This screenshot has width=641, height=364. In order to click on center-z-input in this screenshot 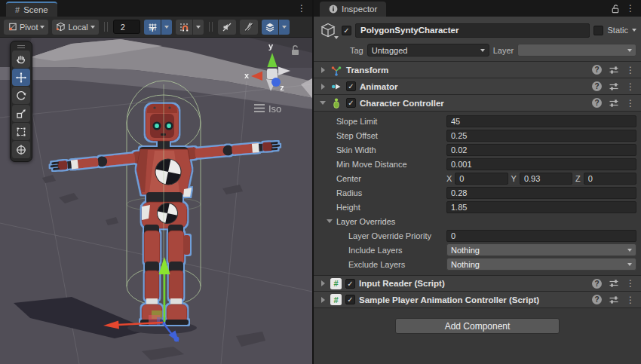, I will do `click(610, 179)`.